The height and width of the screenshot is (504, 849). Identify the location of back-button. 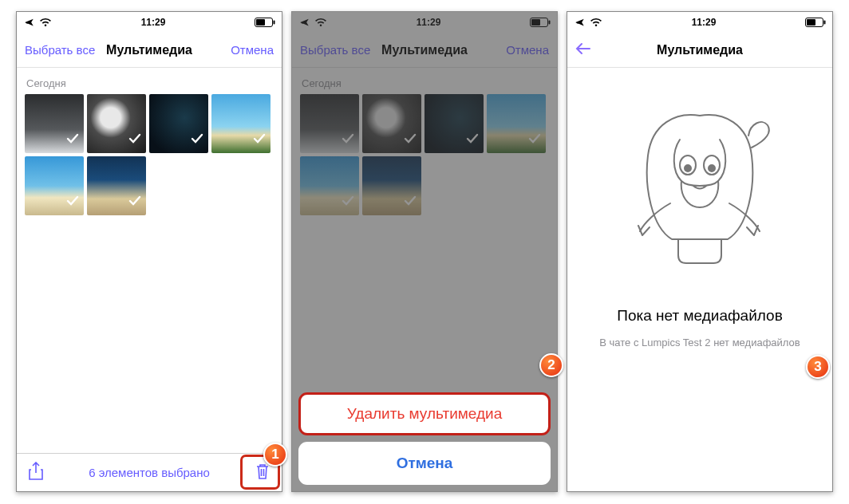
(587, 49).